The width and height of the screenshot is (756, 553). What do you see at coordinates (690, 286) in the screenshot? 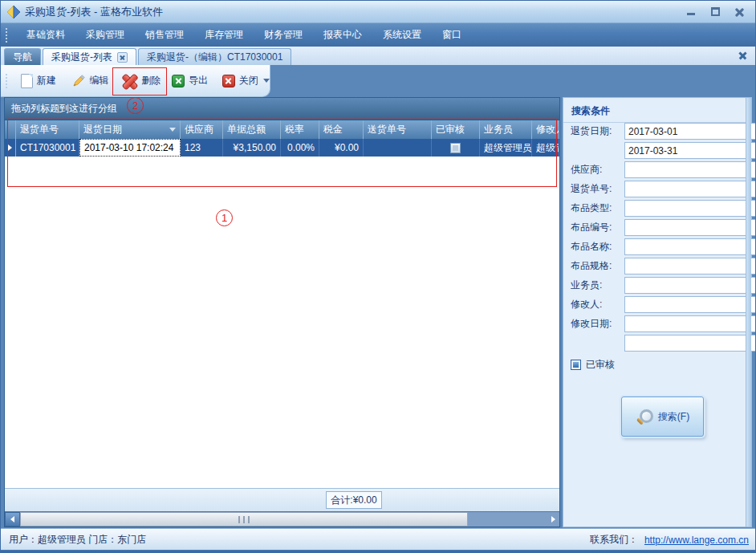
I see `salesman-input` at bounding box center [690, 286].